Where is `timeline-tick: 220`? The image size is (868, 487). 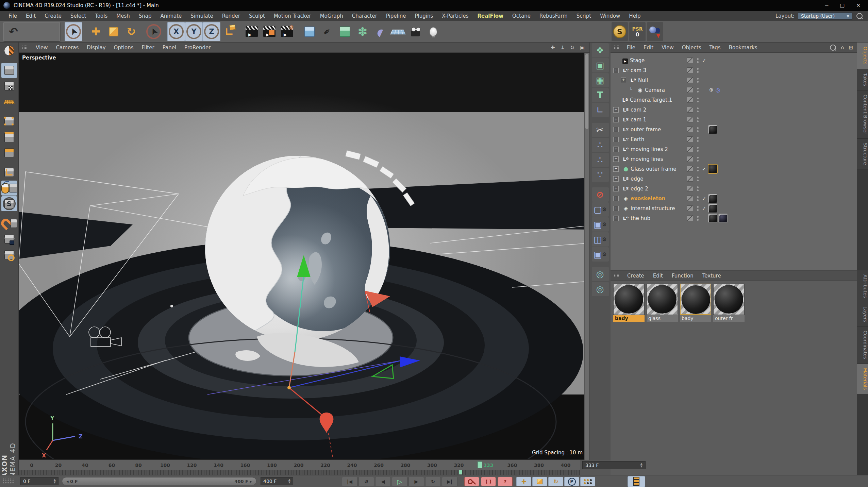 timeline-tick: 220 is located at coordinates (326, 465).